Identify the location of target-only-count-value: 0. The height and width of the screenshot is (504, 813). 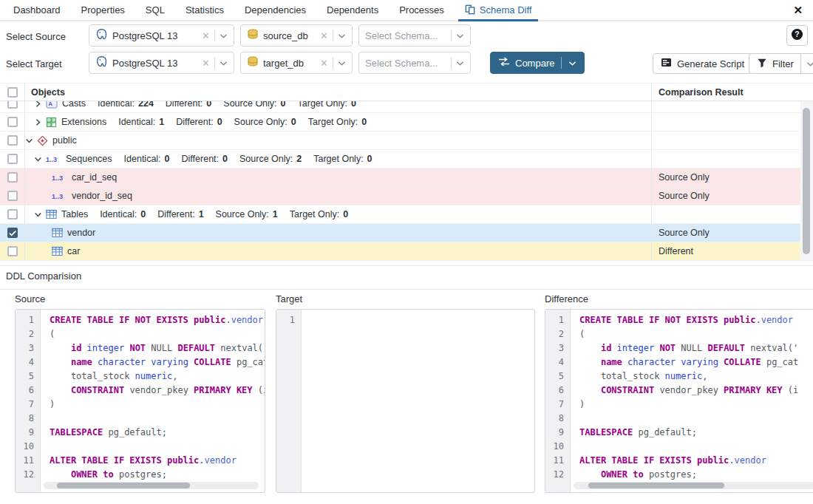
(370, 159).